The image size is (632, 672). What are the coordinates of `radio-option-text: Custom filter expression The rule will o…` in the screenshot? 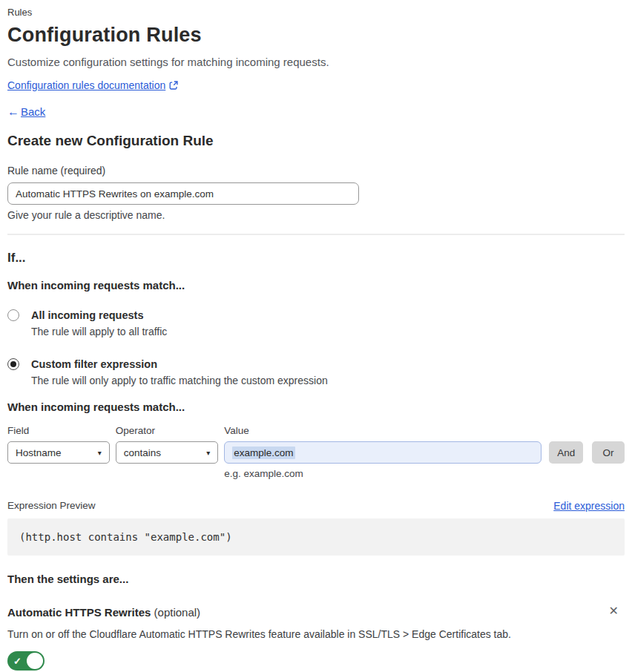 It's located at (180, 372).